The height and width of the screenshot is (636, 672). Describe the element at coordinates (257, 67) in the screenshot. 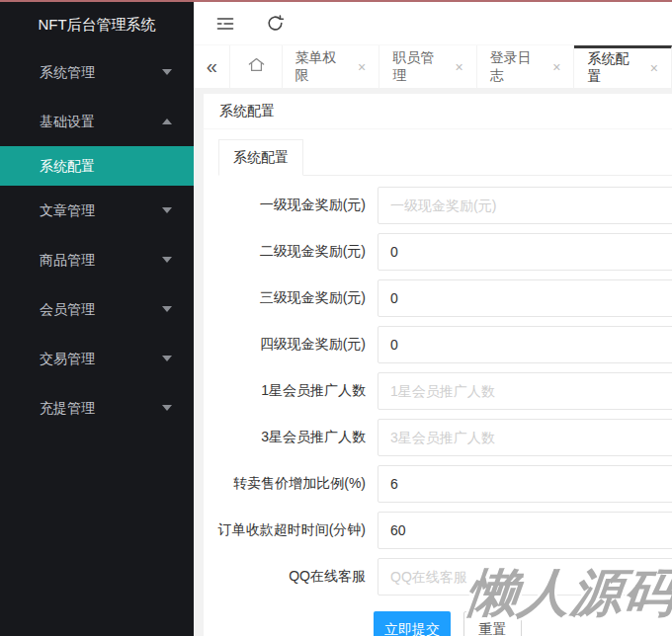

I see `home-icon` at that location.